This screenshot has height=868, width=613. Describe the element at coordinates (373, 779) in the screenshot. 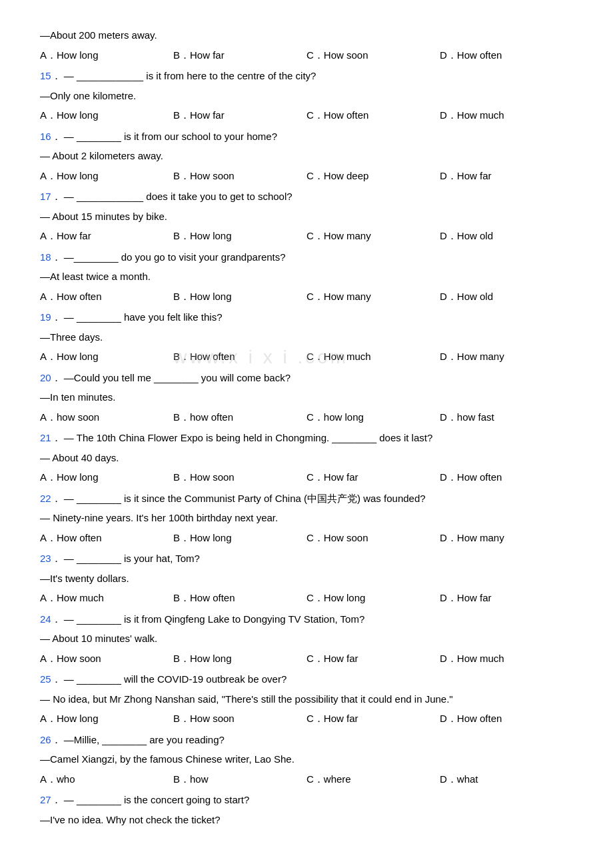

I see `option-C-26: C．where` at that location.